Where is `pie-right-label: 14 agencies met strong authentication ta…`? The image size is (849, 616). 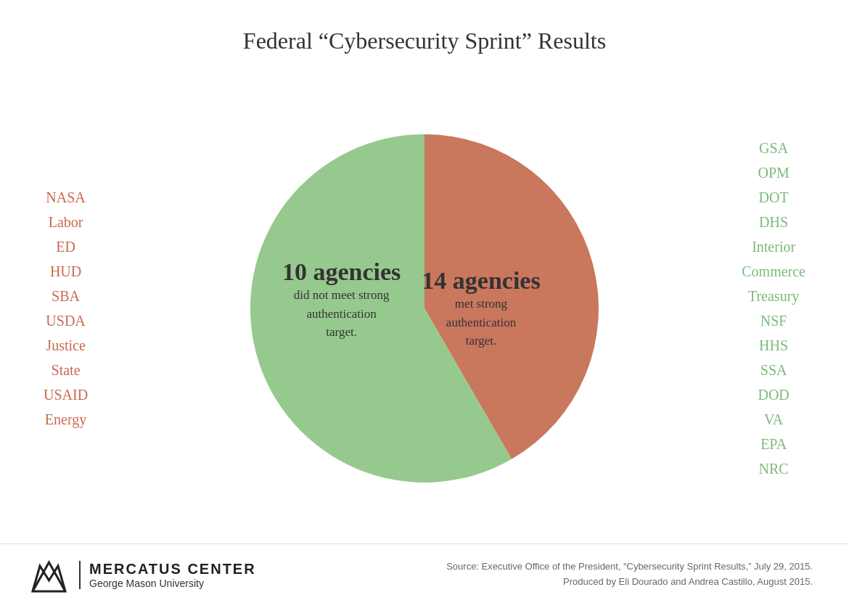
pie-right-label: 14 agencies met strong authentication ta… is located at coordinates (480, 309).